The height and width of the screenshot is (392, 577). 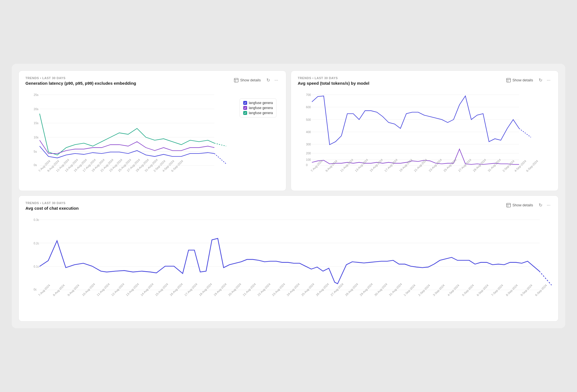 What do you see at coordinates (307, 165) in the screenshot?
I see `svg-text: 0` at bounding box center [307, 165].